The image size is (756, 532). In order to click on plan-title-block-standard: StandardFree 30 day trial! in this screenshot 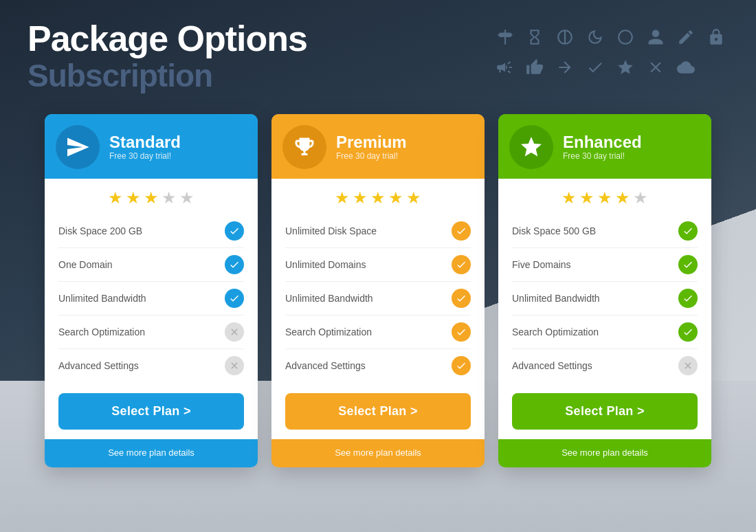, I will do `click(178, 147)`.